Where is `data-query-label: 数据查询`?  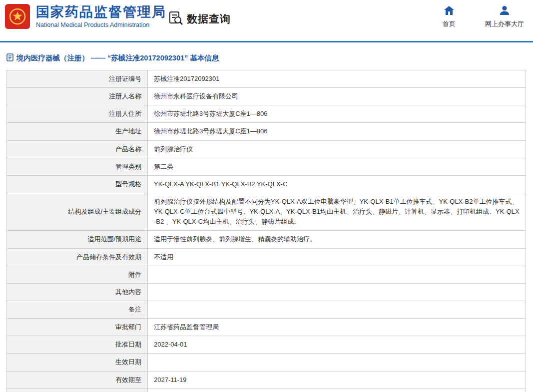 data-query-label: 数据查询 is located at coordinates (209, 19).